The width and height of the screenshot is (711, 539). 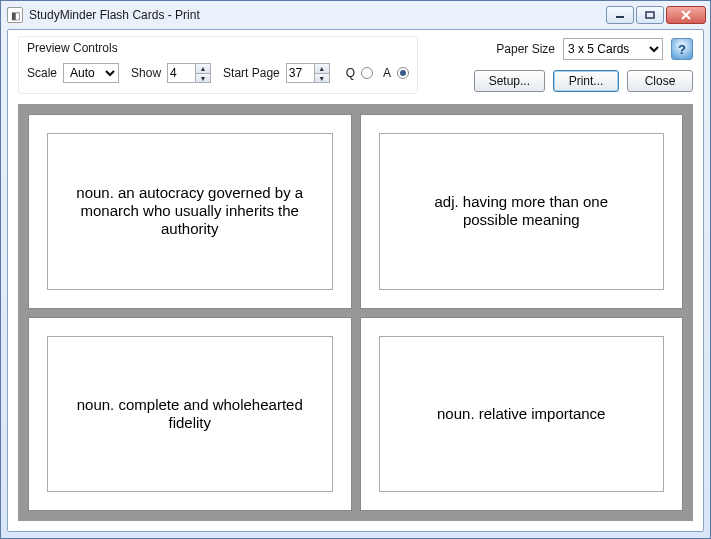 What do you see at coordinates (15, 15) in the screenshot?
I see `app-icon: ◧` at bounding box center [15, 15].